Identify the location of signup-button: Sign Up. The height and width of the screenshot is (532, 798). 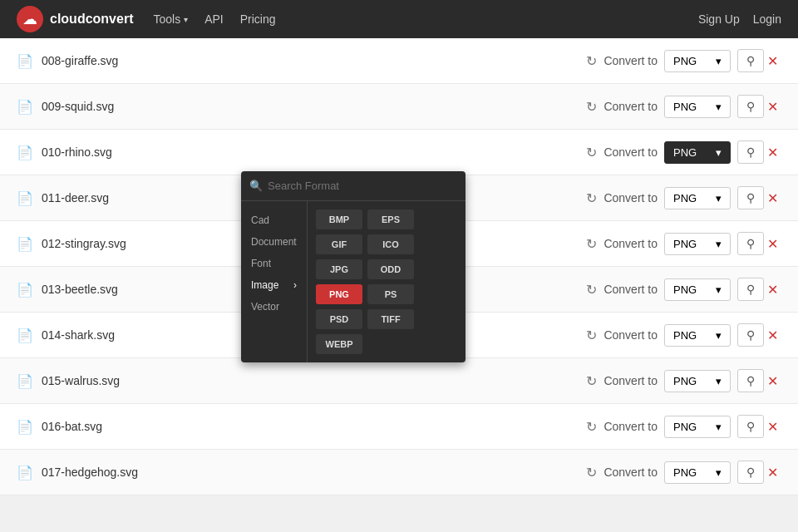
(719, 19).